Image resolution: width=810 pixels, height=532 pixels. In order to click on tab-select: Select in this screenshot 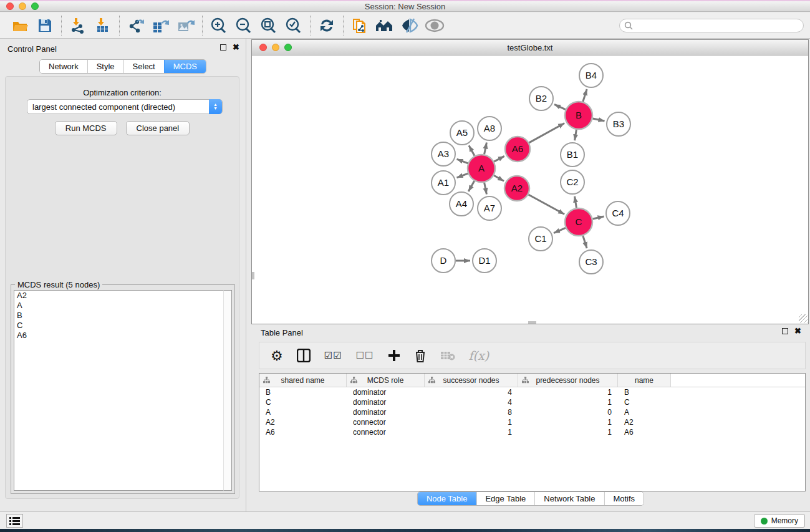, I will do `click(143, 66)`.